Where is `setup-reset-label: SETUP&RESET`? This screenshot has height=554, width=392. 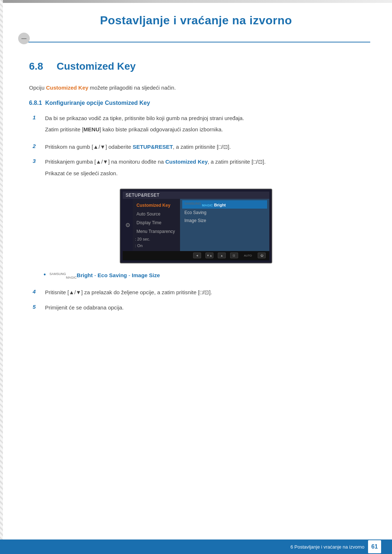 setup-reset-label: SETUP&RESET is located at coordinates (152, 147).